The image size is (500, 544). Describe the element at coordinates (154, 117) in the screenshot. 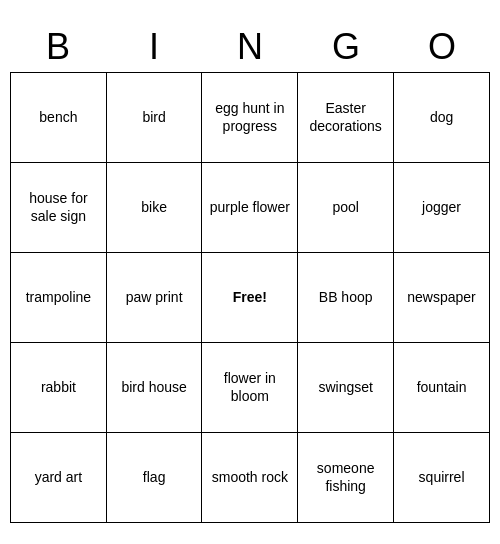

I see `bingo-cell: bird` at that location.